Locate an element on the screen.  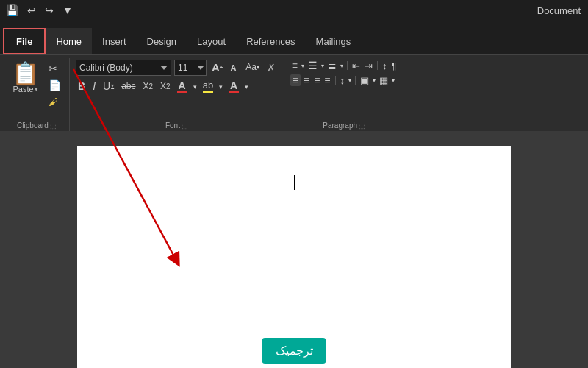
text-color2-button: A is located at coordinates (234, 87).